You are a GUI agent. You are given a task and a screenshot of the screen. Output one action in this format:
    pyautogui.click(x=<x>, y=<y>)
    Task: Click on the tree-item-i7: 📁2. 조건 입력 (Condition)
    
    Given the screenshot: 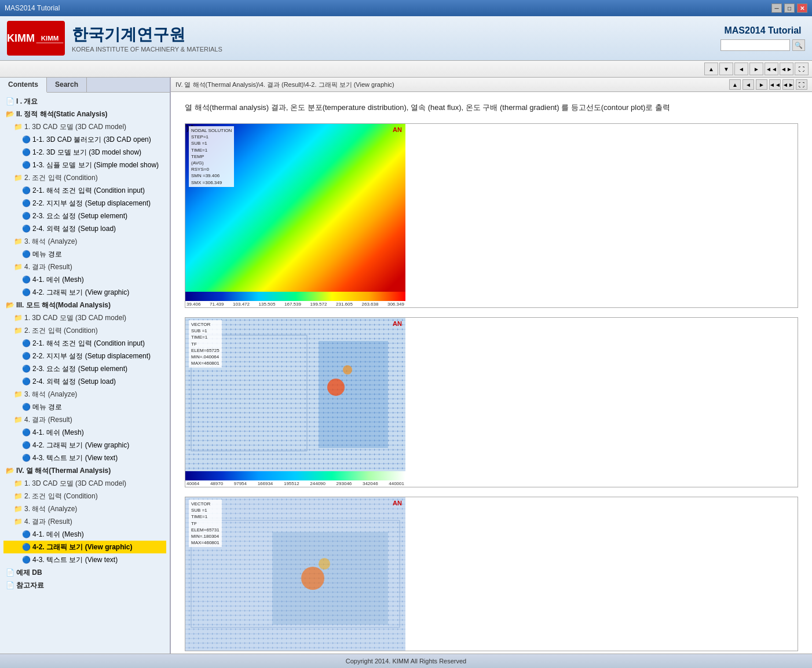 What is the action you would take?
    pyautogui.click(x=85, y=178)
    